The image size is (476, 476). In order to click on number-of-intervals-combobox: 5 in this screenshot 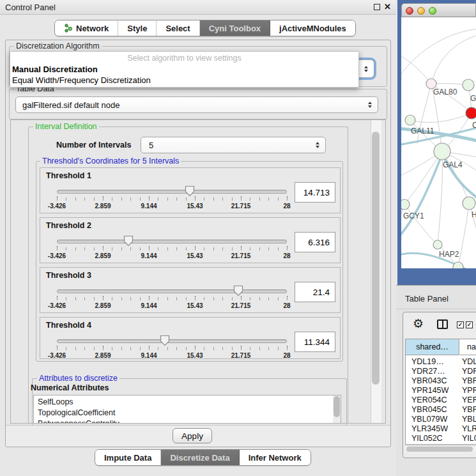, I will do `click(233, 145)`.